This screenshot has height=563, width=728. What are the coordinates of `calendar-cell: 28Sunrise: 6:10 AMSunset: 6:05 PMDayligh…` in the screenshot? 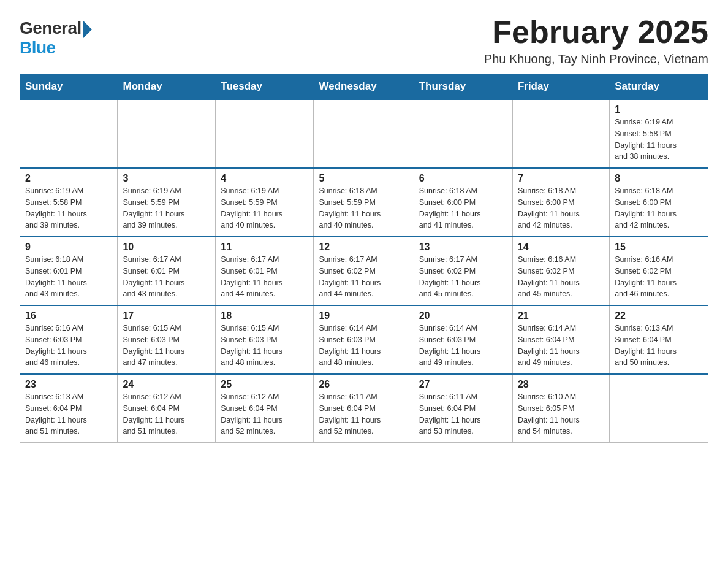 It's located at (561, 408).